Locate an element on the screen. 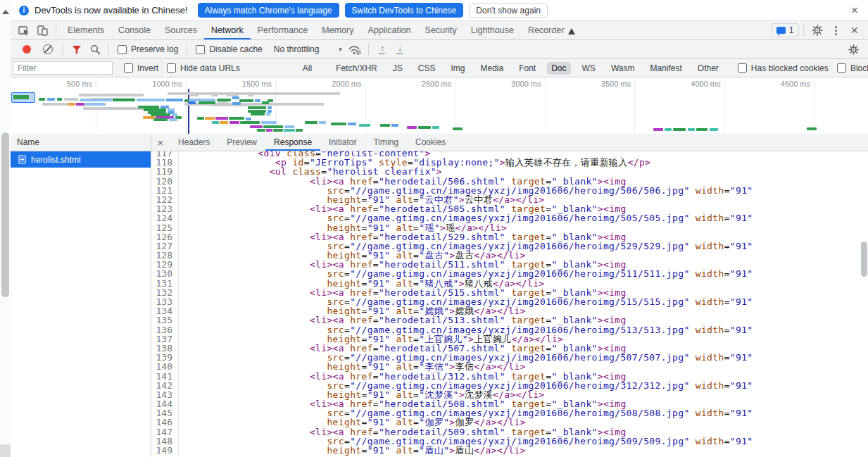 The width and height of the screenshot is (868, 457). timeline-tick-label: 4500 ms is located at coordinates (779, 84).